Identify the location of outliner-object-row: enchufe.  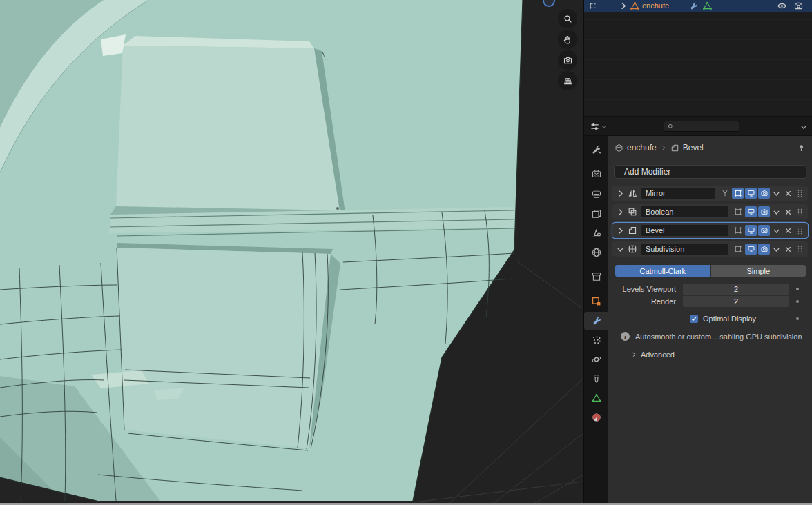
(698, 6).